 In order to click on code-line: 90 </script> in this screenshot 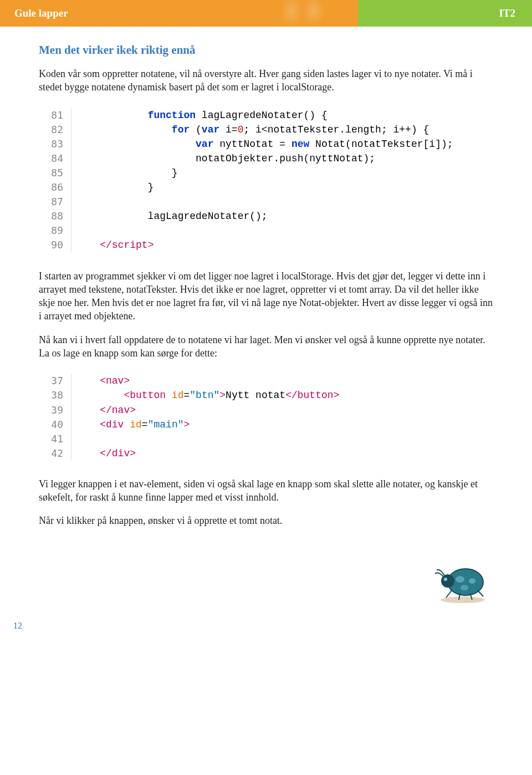, I will do `click(266, 245)`.